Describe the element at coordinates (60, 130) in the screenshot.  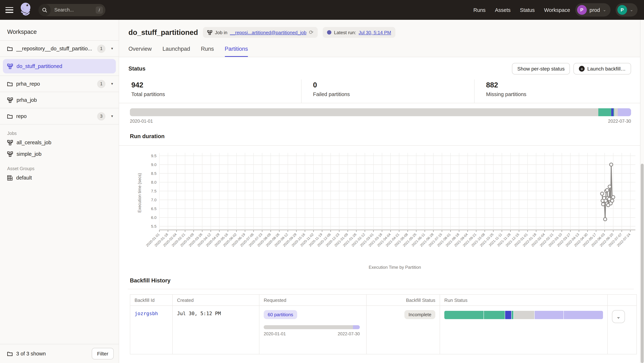
I see `jobs-section-title: Jobs` at that location.